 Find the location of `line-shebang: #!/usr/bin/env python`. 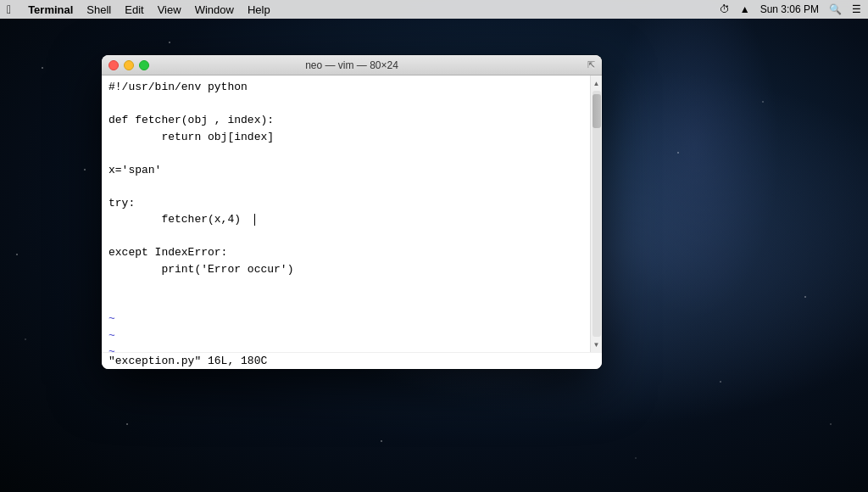

line-shebang: #!/usr/bin/env python is located at coordinates (178, 87).